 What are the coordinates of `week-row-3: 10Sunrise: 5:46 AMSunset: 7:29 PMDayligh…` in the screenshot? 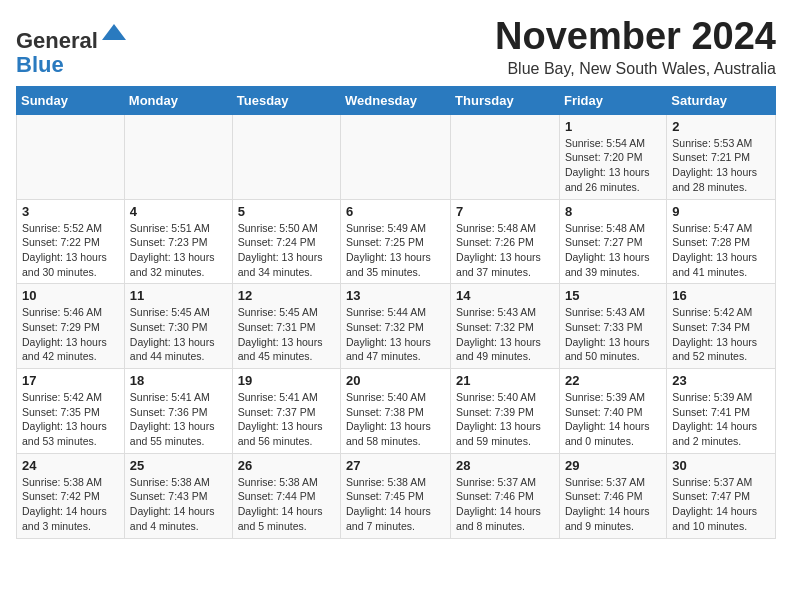 It's located at (396, 326).